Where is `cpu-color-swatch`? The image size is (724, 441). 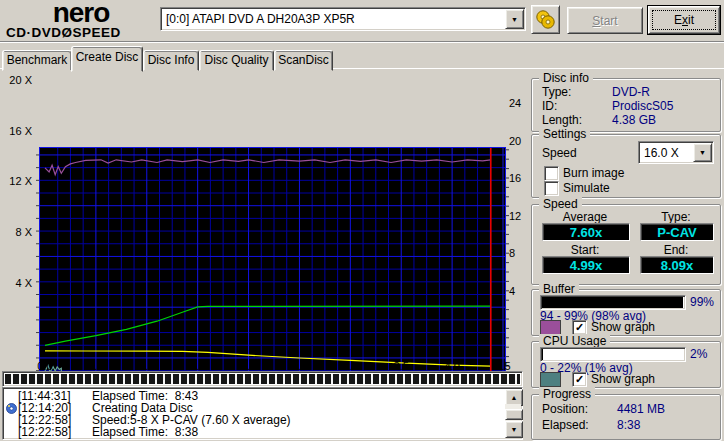
cpu-color-swatch is located at coordinates (550, 380).